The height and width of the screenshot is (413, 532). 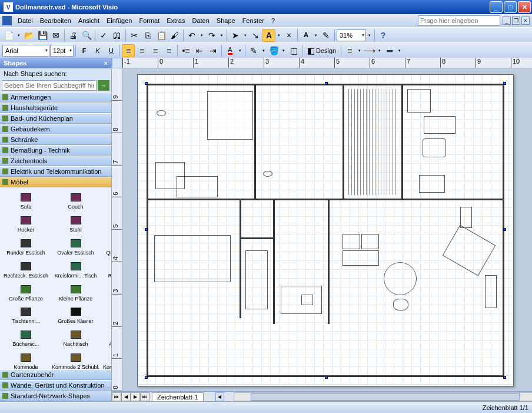 I want to click on format-painter-button: 🖌, so click(x=175, y=35).